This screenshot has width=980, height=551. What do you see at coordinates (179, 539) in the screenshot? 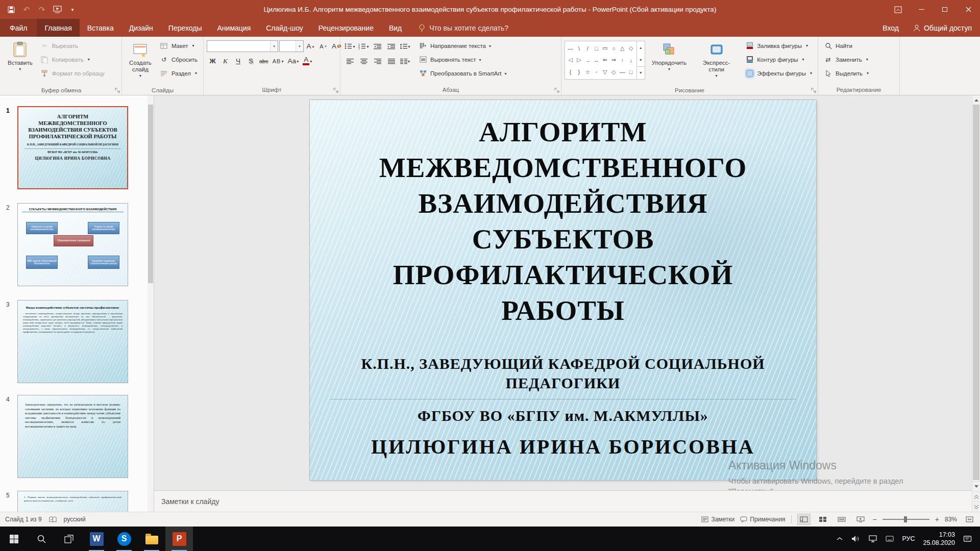
I see `powerpoint-taskbar-button: P` at bounding box center [179, 539].